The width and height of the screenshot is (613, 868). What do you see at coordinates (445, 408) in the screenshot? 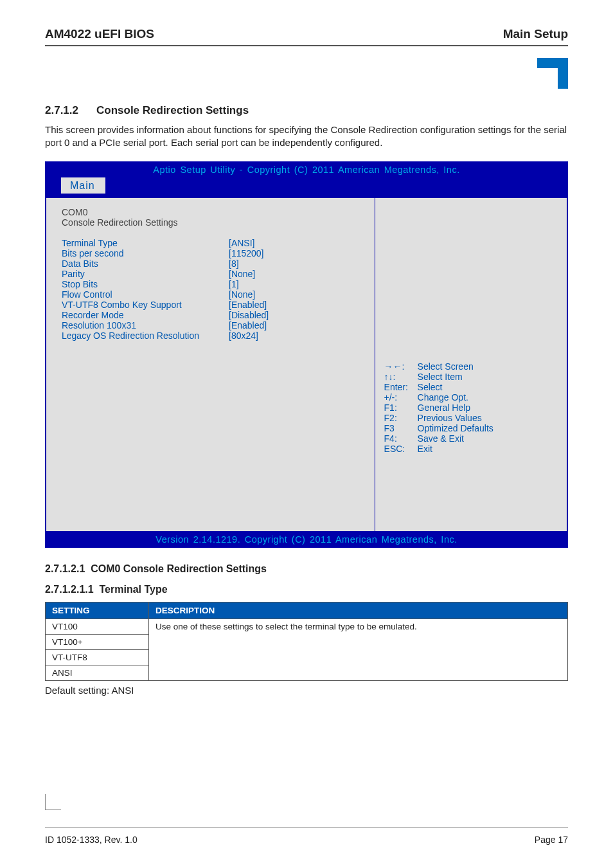
I see `bios-legend-desc: General Help` at bounding box center [445, 408].